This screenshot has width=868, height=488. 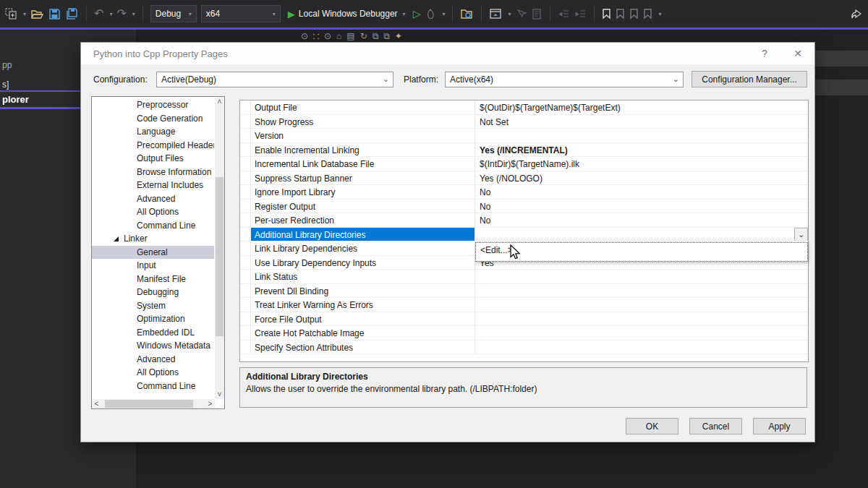 I want to click on tree-item-optimization: Optimization, so click(x=153, y=320).